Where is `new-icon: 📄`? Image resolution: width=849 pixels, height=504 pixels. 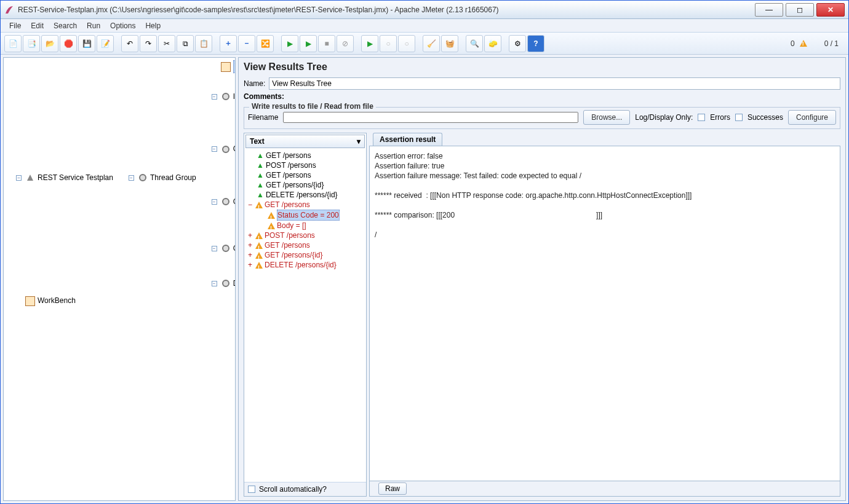
new-icon: 📄 is located at coordinates (13, 44).